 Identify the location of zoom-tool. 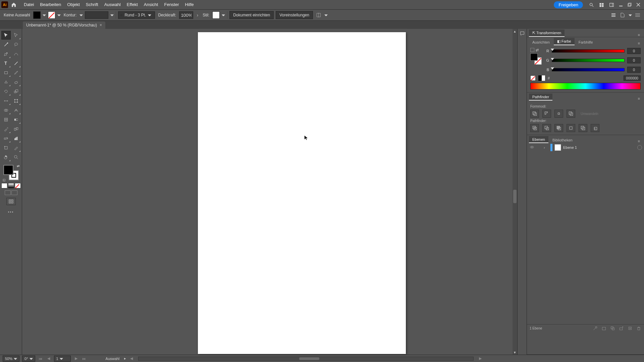
(16, 157).